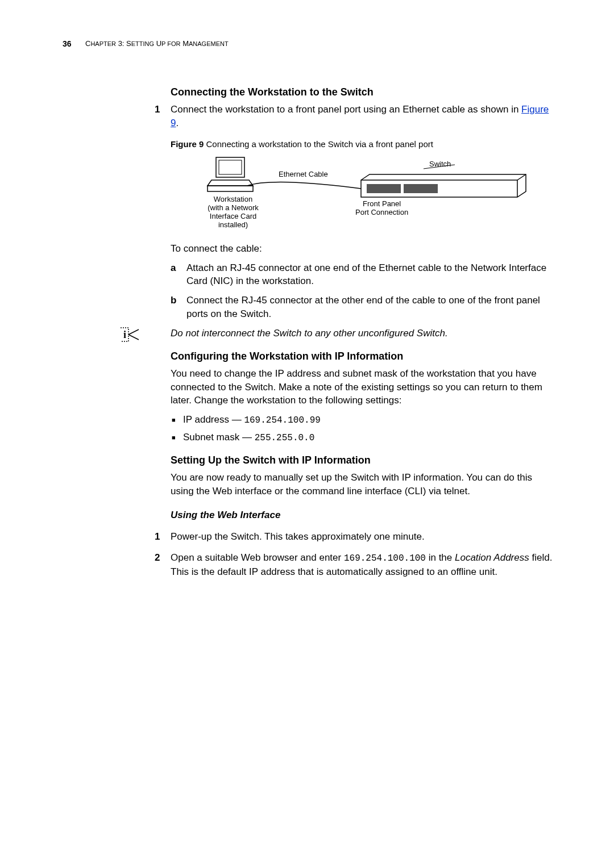  Describe the element at coordinates (364, 565) in the screenshot. I see `step-text: Open a suitable Web browser and enter 16…` at that location.